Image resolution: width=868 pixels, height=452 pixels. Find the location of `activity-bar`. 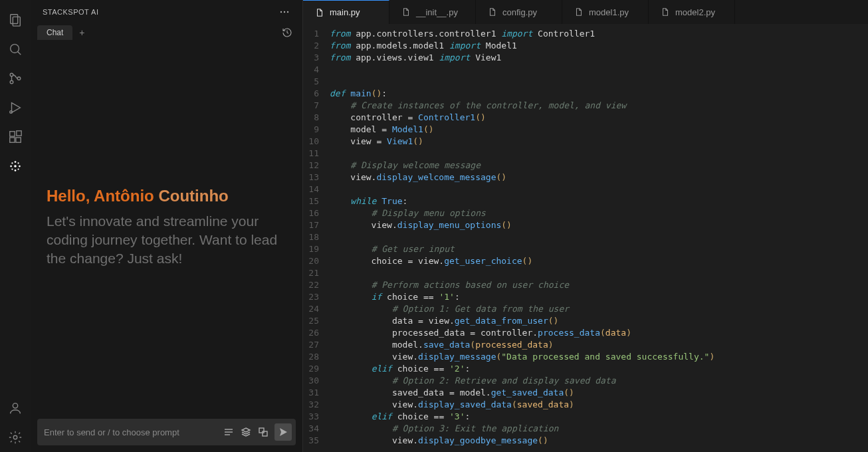

activity-bar is located at coordinates (15, 226).